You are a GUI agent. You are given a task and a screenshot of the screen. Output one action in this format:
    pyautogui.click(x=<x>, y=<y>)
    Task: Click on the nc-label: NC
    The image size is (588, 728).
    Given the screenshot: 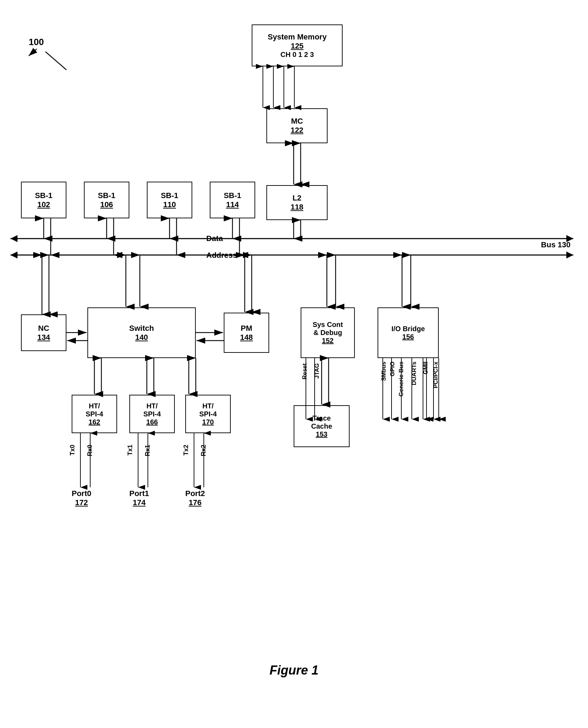 What is the action you would take?
    pyautogui.click(x=44, y=328)
    